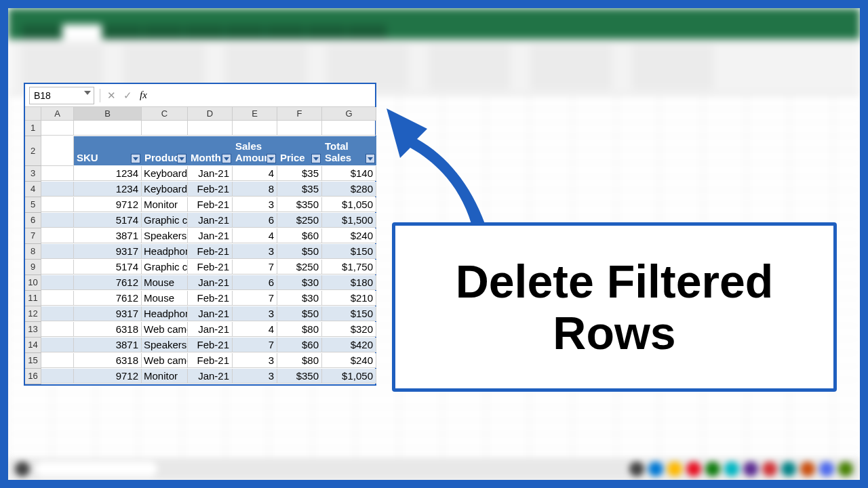 Image resolution: width=868 pixels, height=488 pixels. What do you see at coordinates (108, 205) in the screenshot?
I see `cell-sku: 9712` at bounding box center [108, 205].